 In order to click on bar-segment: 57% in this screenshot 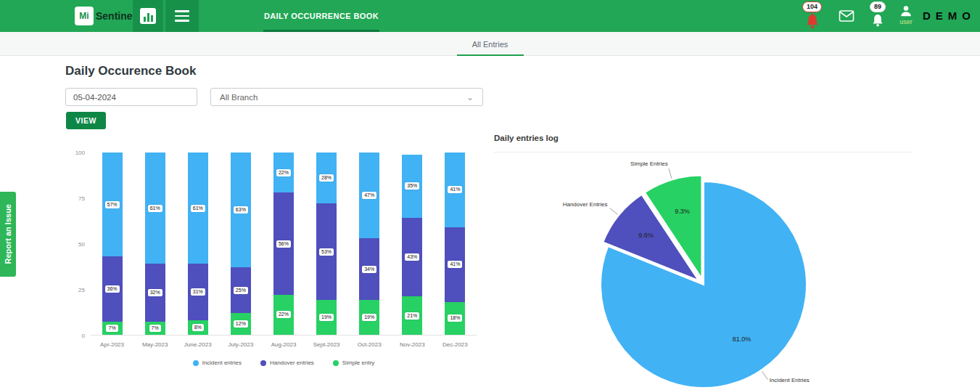, I will do `click(112, 205)`.